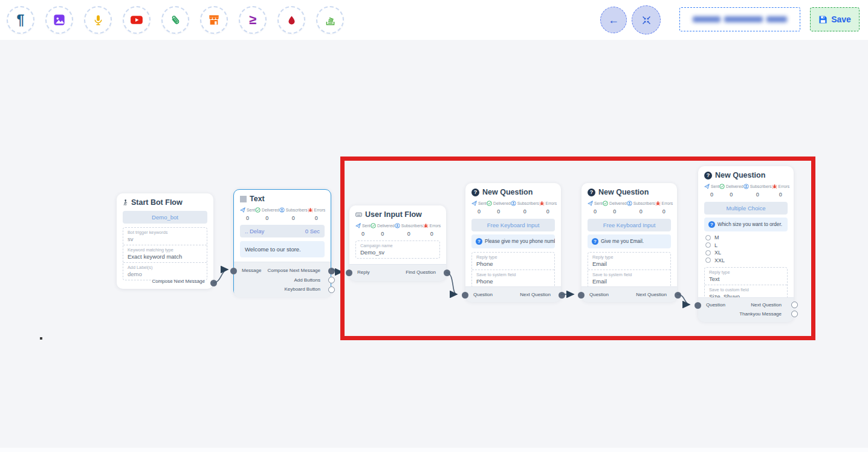  I want to click on node-start-bot-flow: Start Bot Flow Demo_bot Bot trigger keyw…, so click(165, 241).